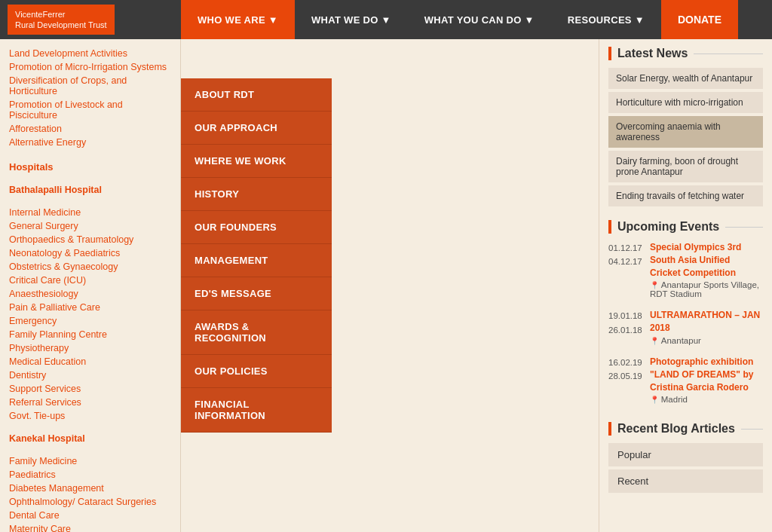  Describe the element at coordinates (706, 270) in the screenshot. I see `event-1-details: Special Olympics 3rd South Asia Unified …` at that location.